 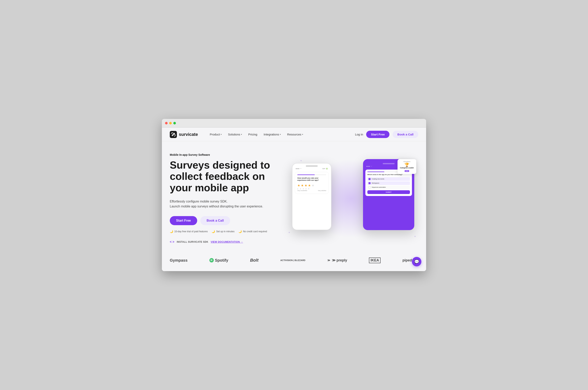 I want to click on phone-left: ●●●● 〰WiFi 🔋 How would you rate your exp…, so click(x=312, y=196).